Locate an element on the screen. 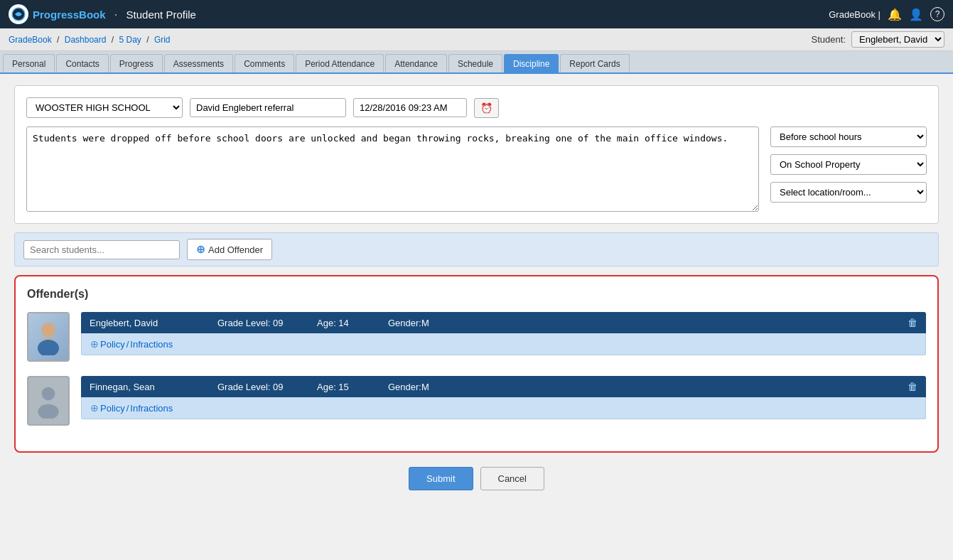 Image resolution: width=953 pixels, height=560 pixels. logo-area: ProgressBook is located at coordinates (57, 14).